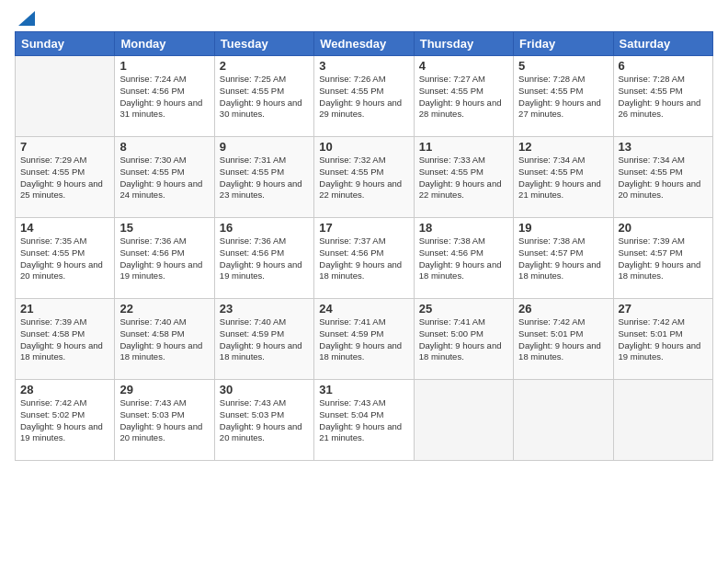 The width and height of the screenshot is (728, 563). I want to click on calendar-cell: 21Sunrise: 7:39 AM Sunset: 4:58 PM Dayli…, so click(65, 339).